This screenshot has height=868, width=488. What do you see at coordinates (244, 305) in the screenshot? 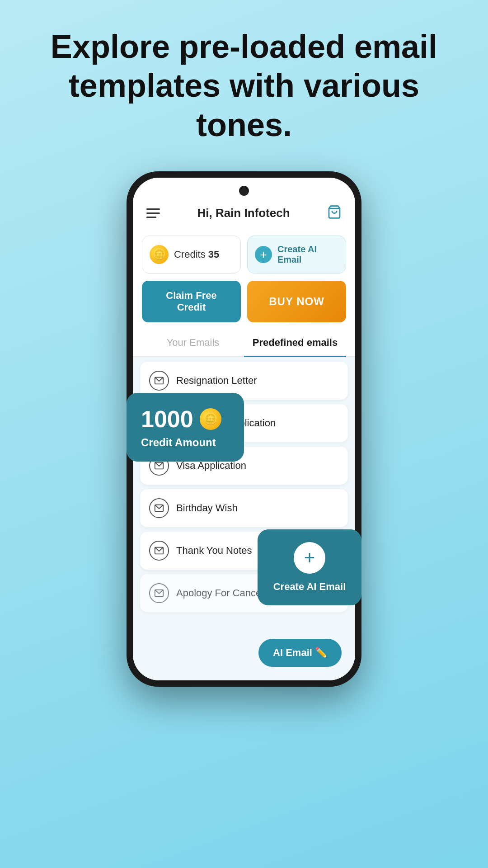
I see `cta-buttons: Claim Free Credit BUY NOW` at bounding box center [244, 305].